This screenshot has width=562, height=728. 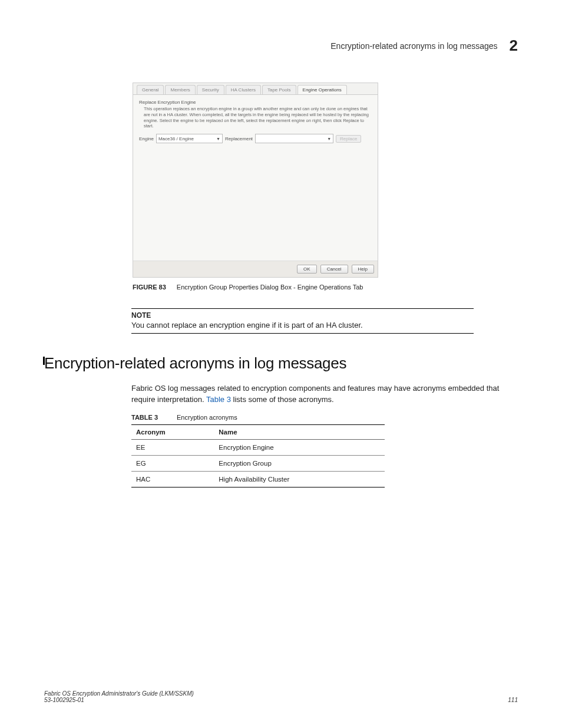 I want to click on tab-tape-pools: Tape Pools, so click(x=279, y=90).